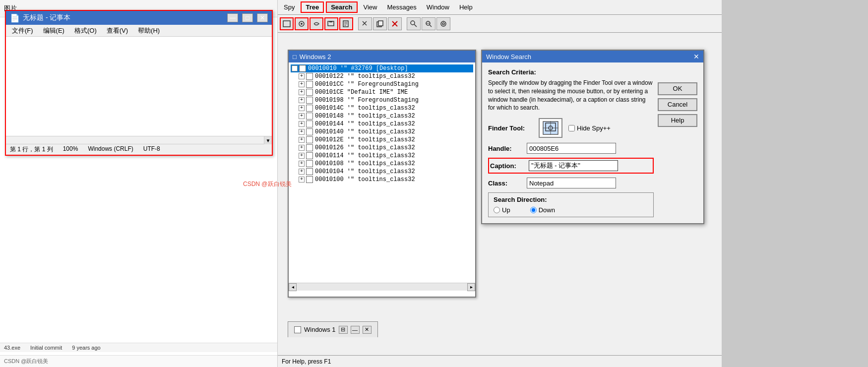  Describe the element at coordinates (302, 148) in the screenshot. I see `expand-icon-10: +` at that location.